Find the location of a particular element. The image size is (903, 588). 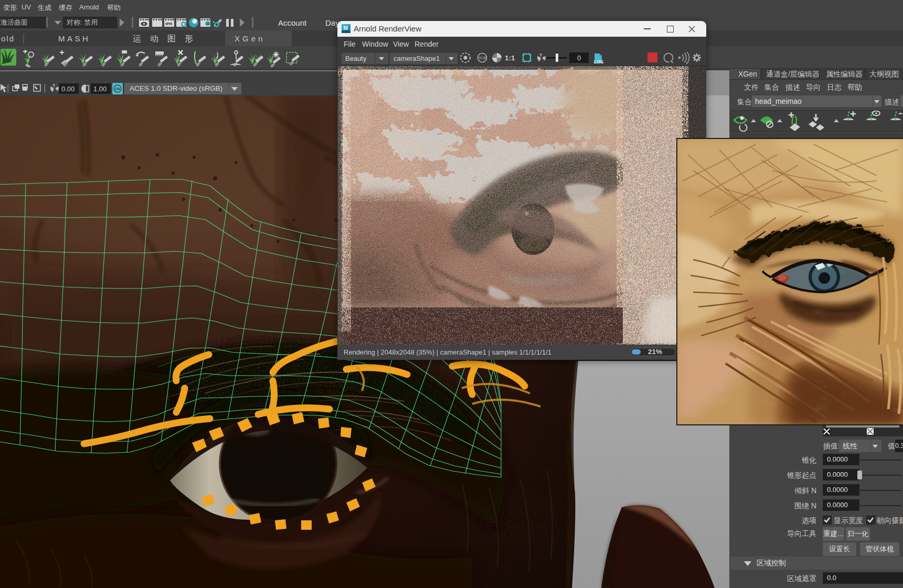

svg-text: M is located at coordinates (346, 28).